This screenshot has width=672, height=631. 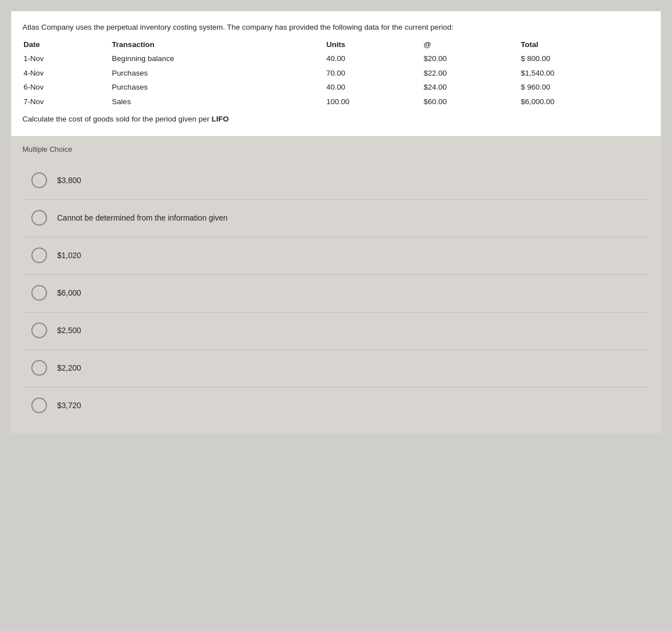 I want to click on choice-label-e: $2,500, so click(x=69, y=330).